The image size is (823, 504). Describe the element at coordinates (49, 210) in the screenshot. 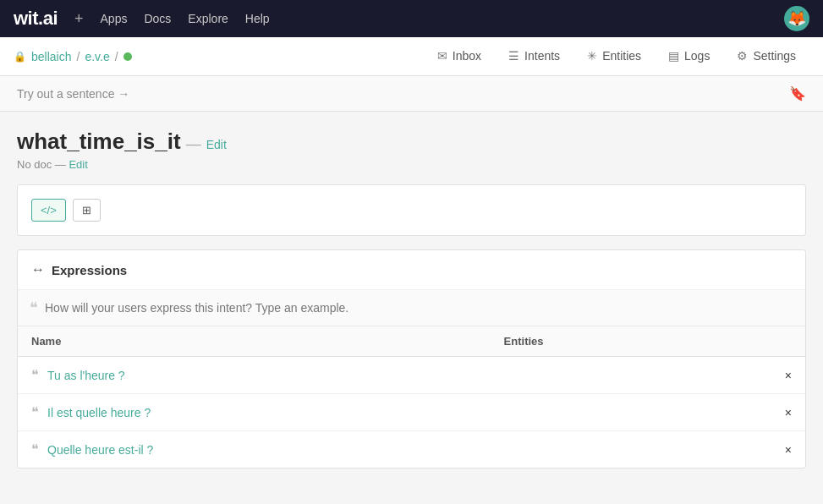

I see `code-view-button: </>` at that location.